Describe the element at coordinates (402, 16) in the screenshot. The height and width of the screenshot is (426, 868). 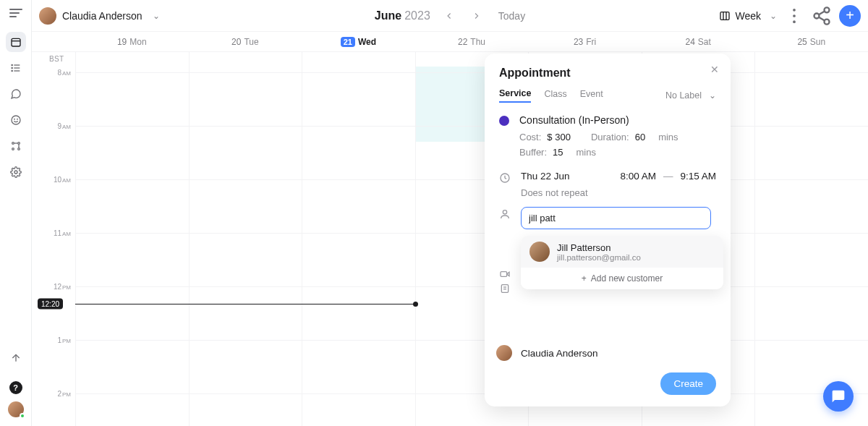
I see `page-title: June2023` at that location.